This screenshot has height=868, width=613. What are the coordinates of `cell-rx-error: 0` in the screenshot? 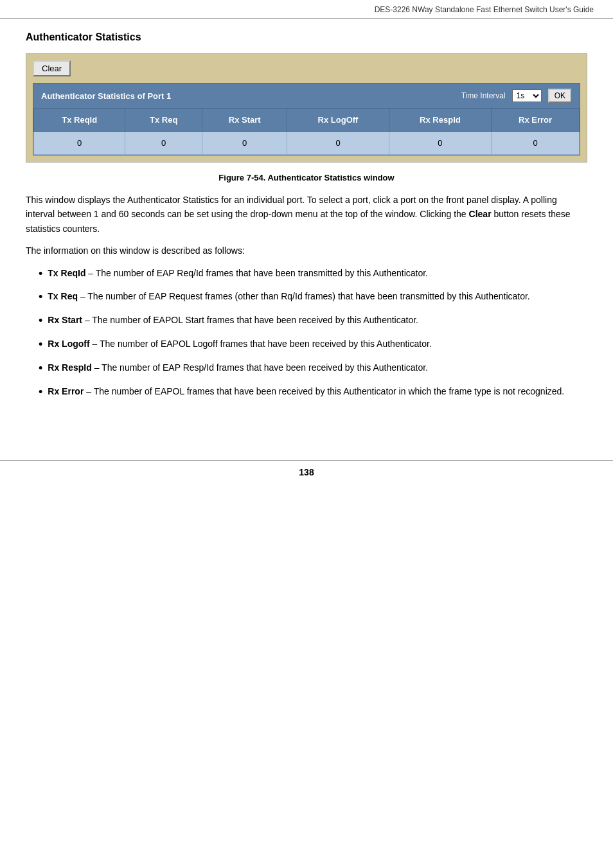 It's located at (536, 143).